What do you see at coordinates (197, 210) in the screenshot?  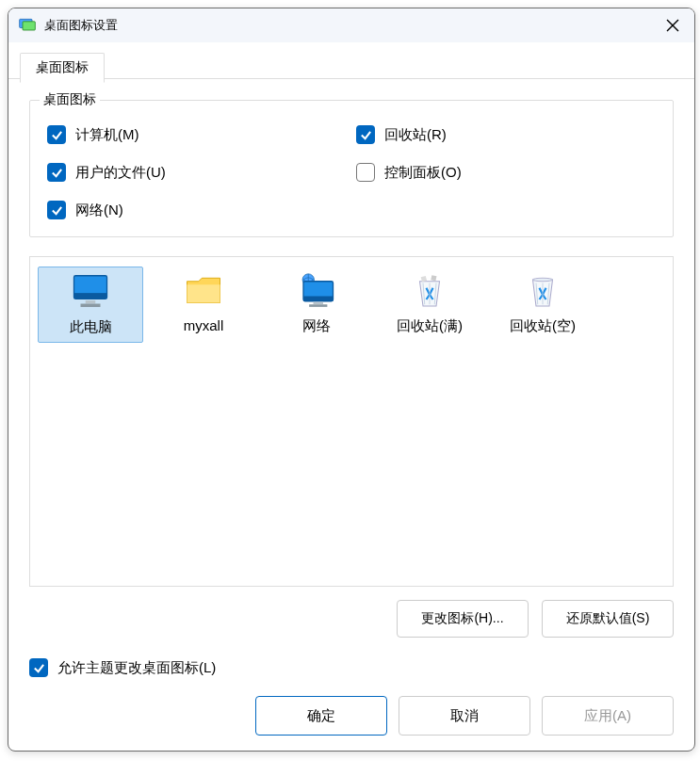 I see `checkbox-network: 网络(N)` at bounding box center [197, 210].